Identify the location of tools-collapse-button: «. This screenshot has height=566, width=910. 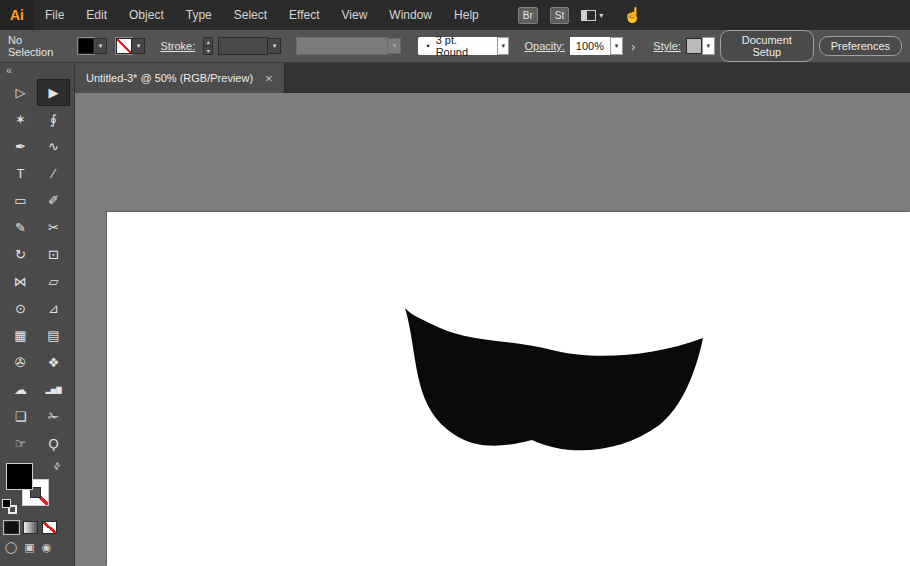
(37, 71).